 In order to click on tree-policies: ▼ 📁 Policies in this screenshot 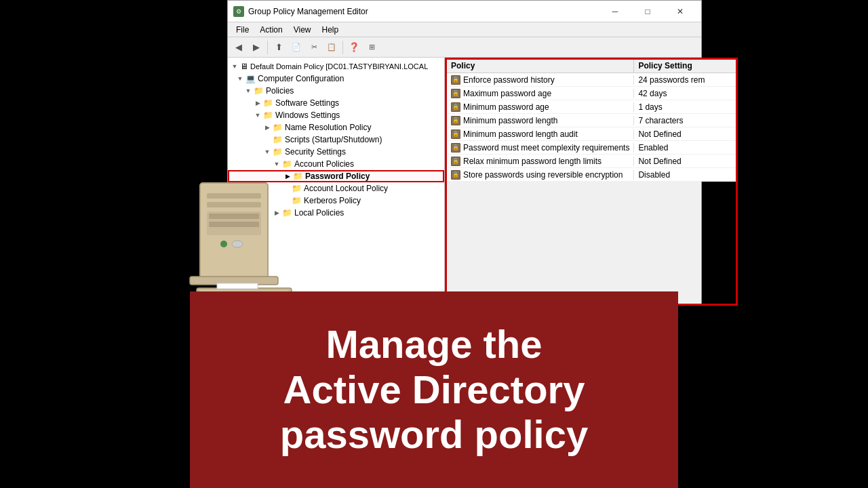, I will do `click(336, 91)`.